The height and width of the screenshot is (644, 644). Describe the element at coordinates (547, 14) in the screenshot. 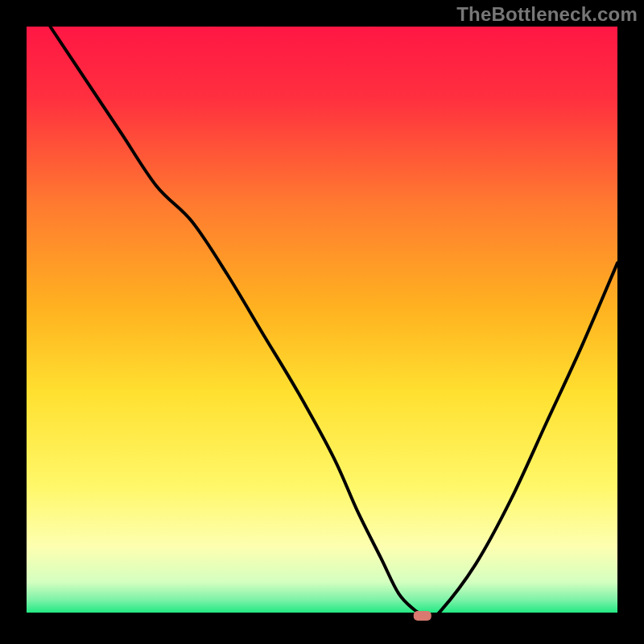

I see `watermark-label: TheBottleneck.com` at that location.